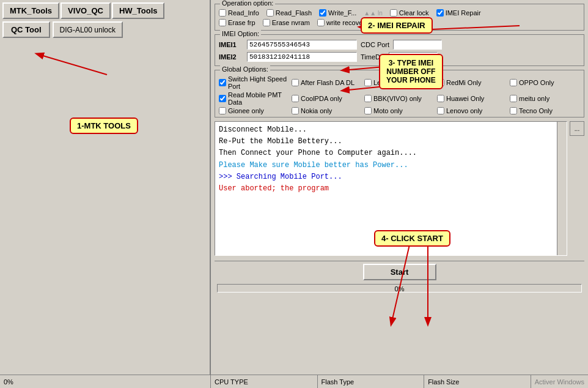 The height and width of the screenshot is (388, 588). What do you see at coordinates (326, 99) in the screenshot?
I see `check-coolpda: CoolPDA only` at bounding box center [326, 99].